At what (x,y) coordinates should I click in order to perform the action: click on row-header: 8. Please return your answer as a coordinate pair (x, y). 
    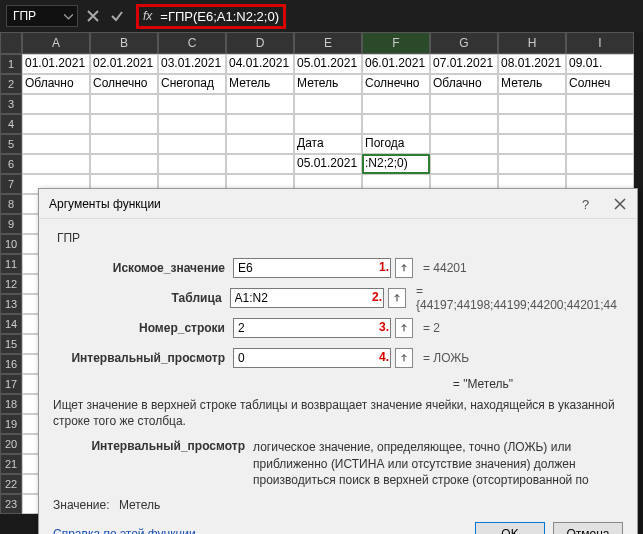
    Looking at the image, I should click on (11, 204).